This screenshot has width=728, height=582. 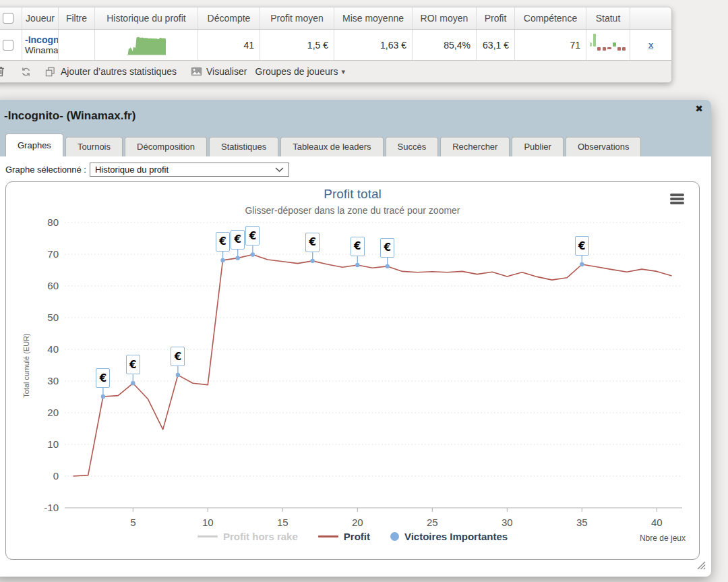 What do you see at coordinates (336, 71) in the screenshot?
I see `table-toolbar: Ajouter d’autres statistiques Visualiser…` at bounding box center [336, 71].